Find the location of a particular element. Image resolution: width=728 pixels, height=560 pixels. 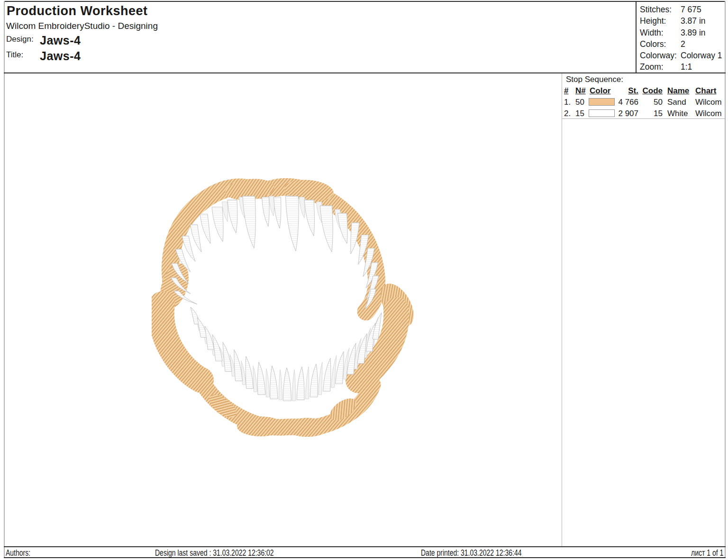

design-label: Design: is located at coordinates (20, 39).